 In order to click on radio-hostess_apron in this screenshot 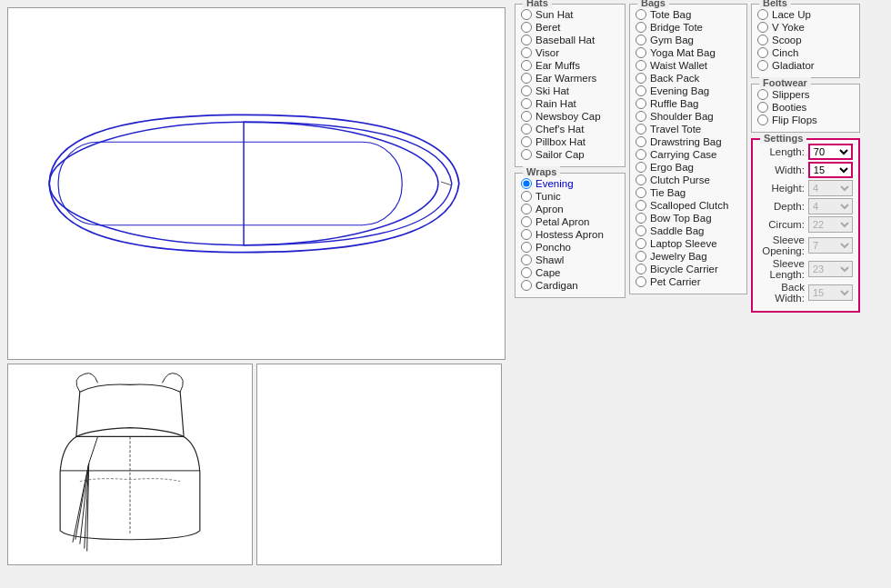, I will do `click(526, 234)`.